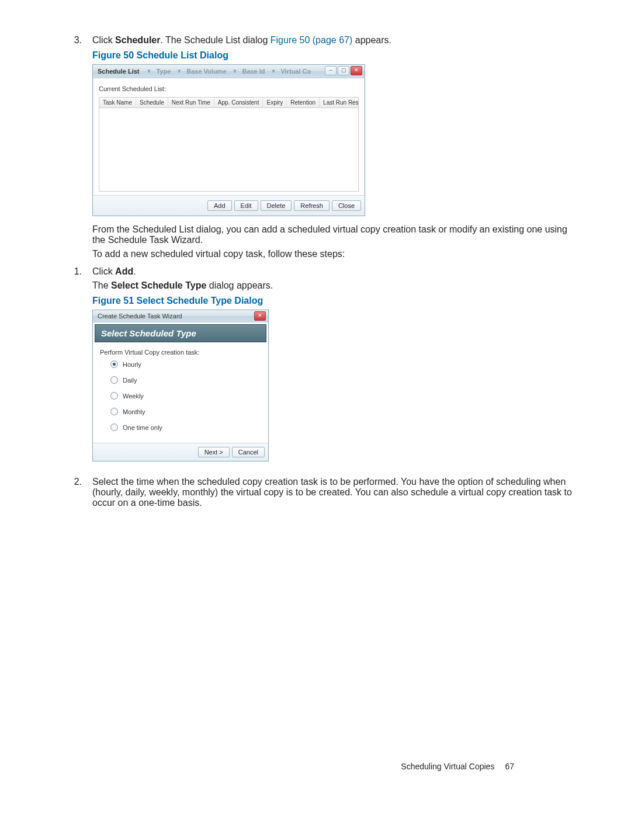 Image resolution: width=631 pixels, height=840 pixels. What do you see at coordinates (206, 71) in the screenshot?
I see `ghost-col: Base Volume` at bounding box center [206, 71].